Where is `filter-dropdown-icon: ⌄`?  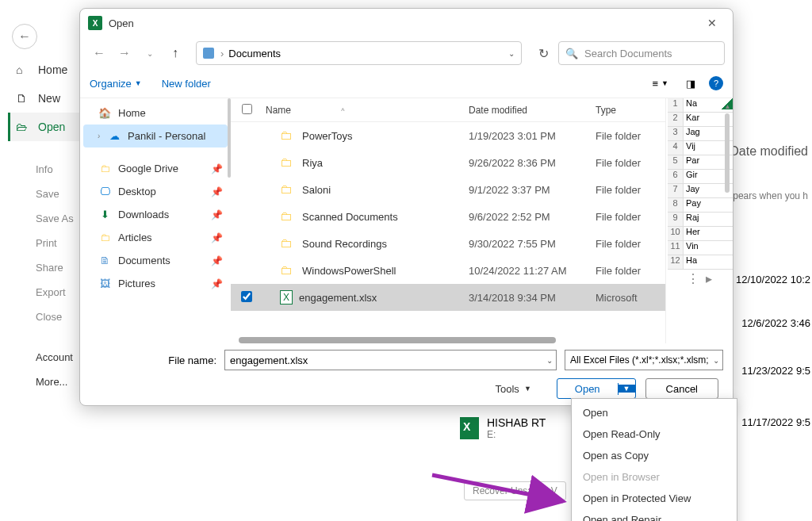
filter-dropdown-icon: ⌄ is located at coordinates (716, 360).